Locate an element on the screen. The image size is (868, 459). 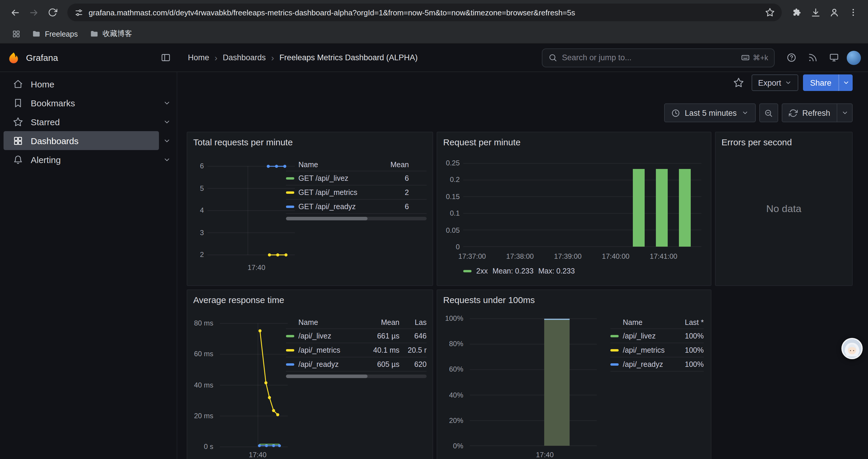
legend-row: /api/_livez661 µs646 is located at coordinates (356, 336).